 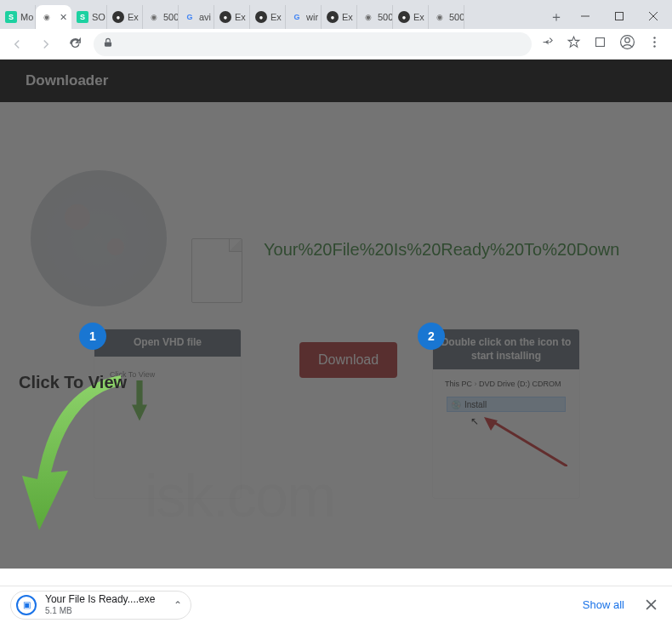 What do you see at coordinates (108, 44) in the screenshot?
I see `site-lock-icon` at bounding box center [108, 44].